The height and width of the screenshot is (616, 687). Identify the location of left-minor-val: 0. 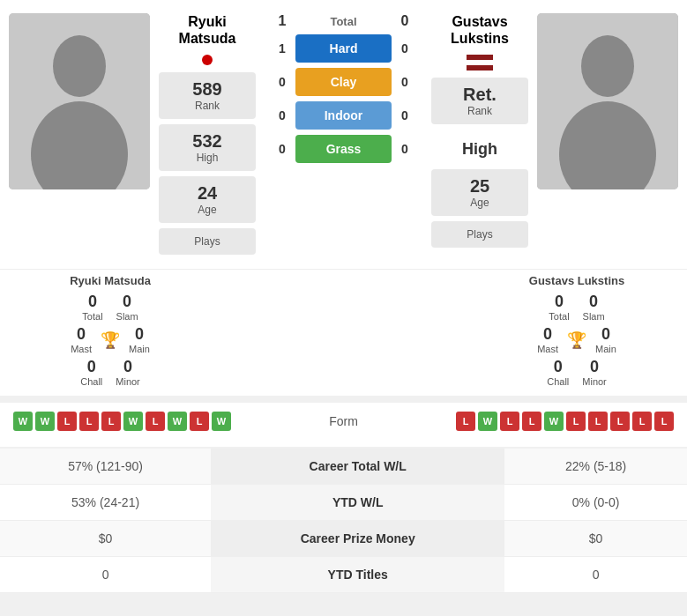
(128, 367).